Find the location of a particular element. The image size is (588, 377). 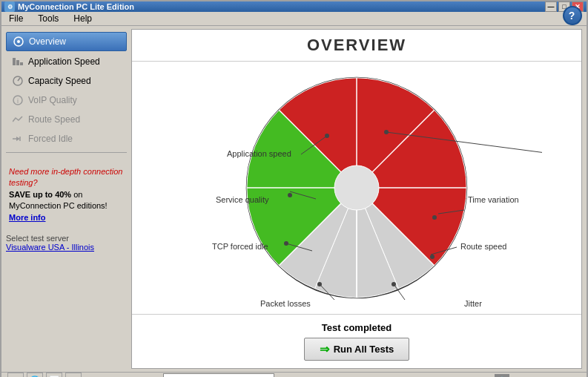

sidebar-server-link: Visualware USA - Illinois is located at coordinates (50, 247).